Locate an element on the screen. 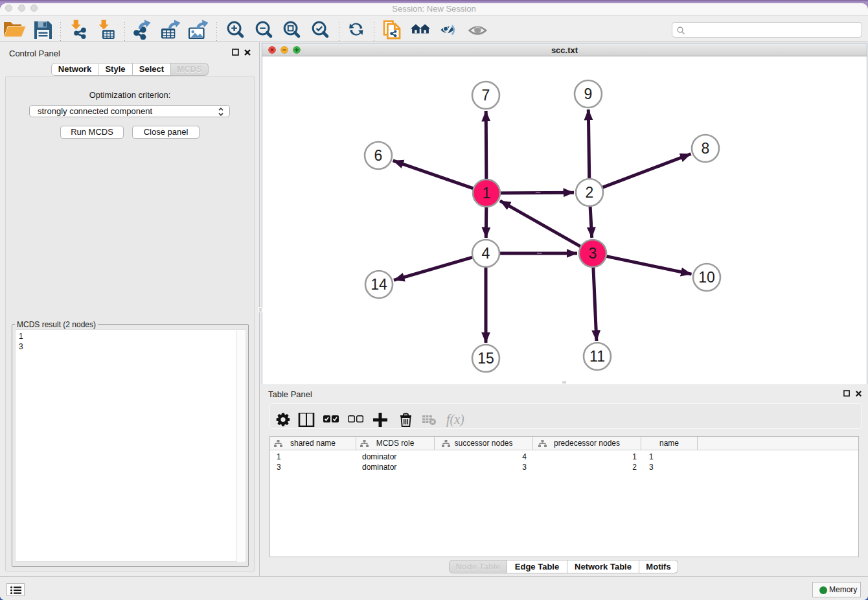 The width and height of the screenshot is (868, 600). svg-text: 1 is located at coordinates (487, 193).